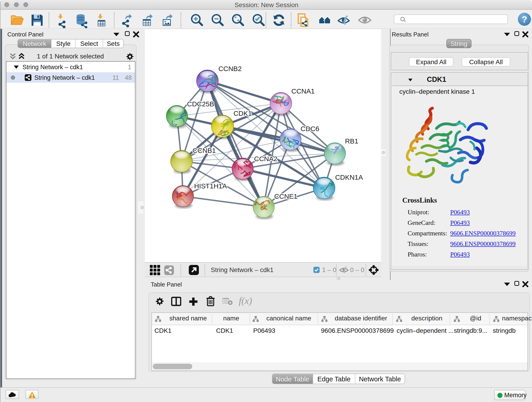 This screenshot has height=402, width=532. Describe the element at coordinates (210, 186) in the screenshot. I see `svg-text: HIST1H1A` at that location.